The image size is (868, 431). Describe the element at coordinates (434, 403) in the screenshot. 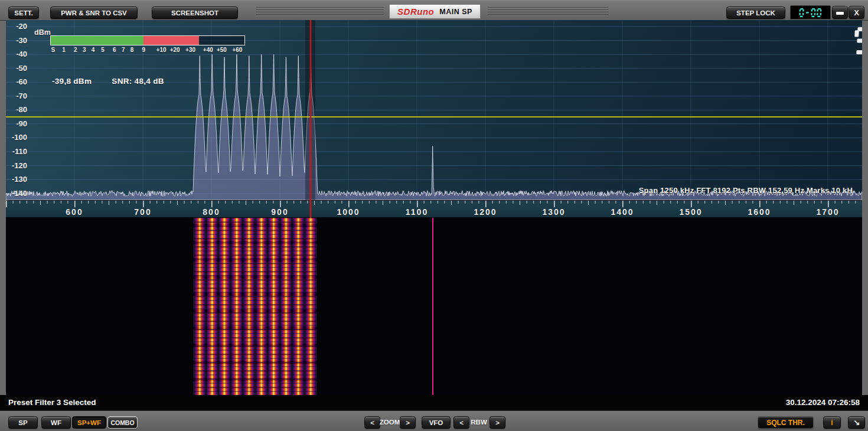

I see `status-bar: Preset Filter 3 Selected 30.12.2024 07:2…` at that location.